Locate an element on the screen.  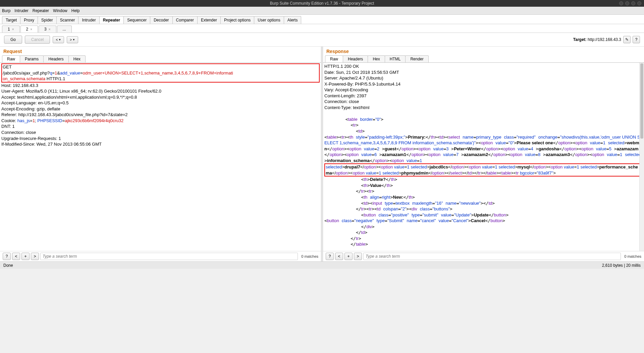
sub-tab-3: 3× is located at coordinates (48, 29).